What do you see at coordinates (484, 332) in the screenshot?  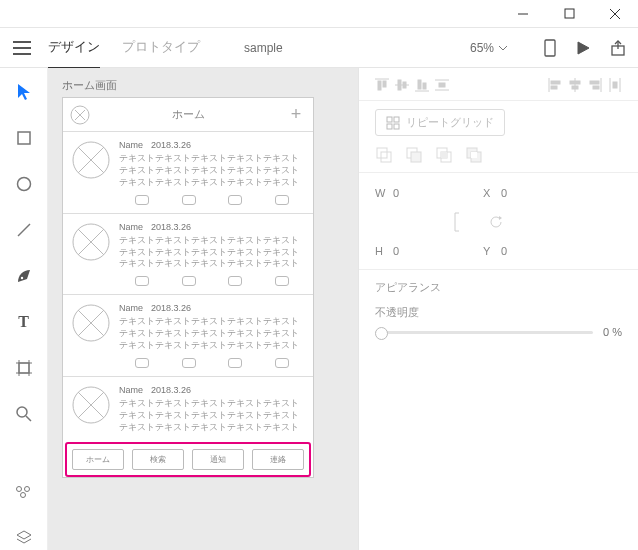 I see `opacity-slider` at bounding box center [484, 332].